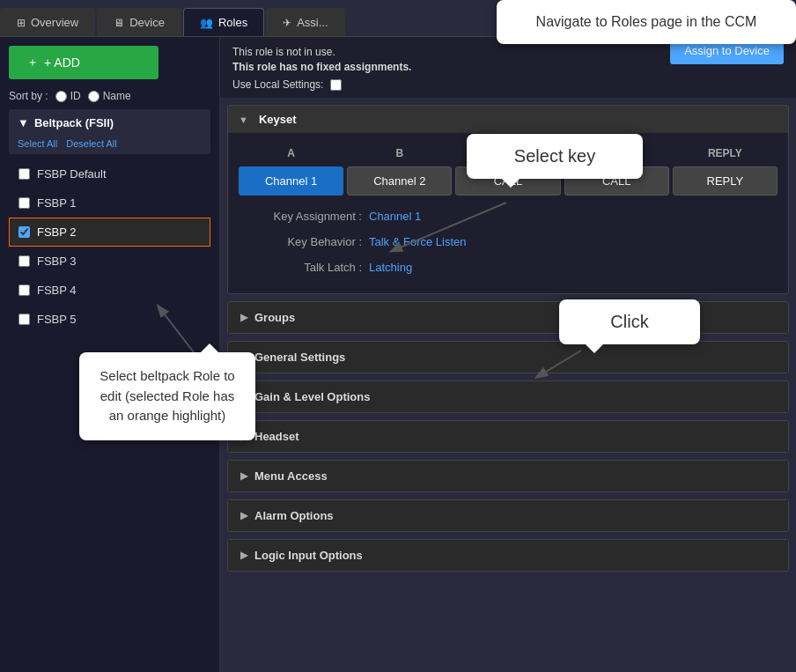 This screenshot has height=672, width=796. What do you see at coordinates (62, 97) in the screenshot?
I see `sort-id-radio` at bounding box center [62, 97].